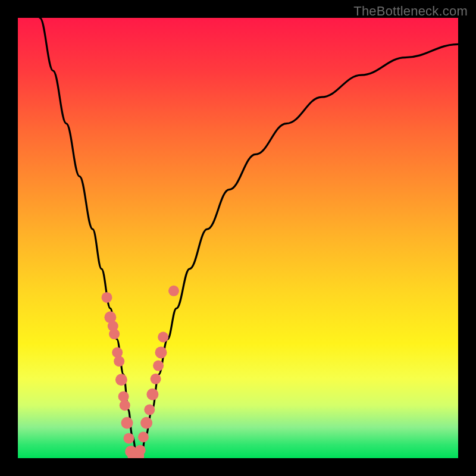  I want to click on watermark-text: TheBottleneck.com, so click(411, 11).